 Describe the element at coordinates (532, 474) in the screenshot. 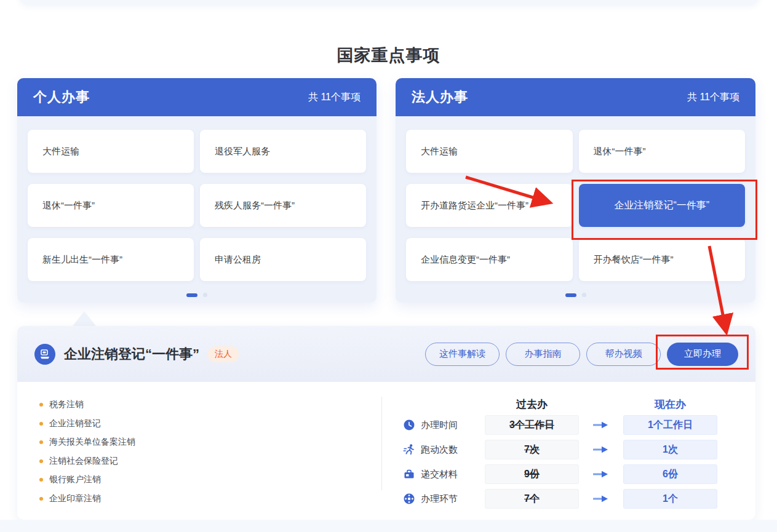

I see `past-value: 9份` at that location.